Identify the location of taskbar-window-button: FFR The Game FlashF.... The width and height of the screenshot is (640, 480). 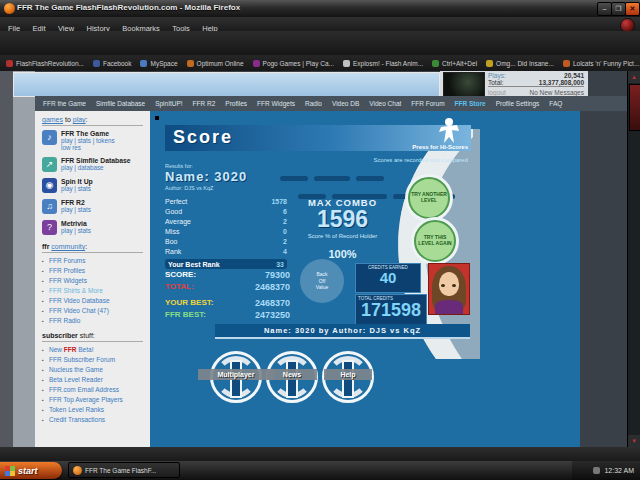
(124, 470).